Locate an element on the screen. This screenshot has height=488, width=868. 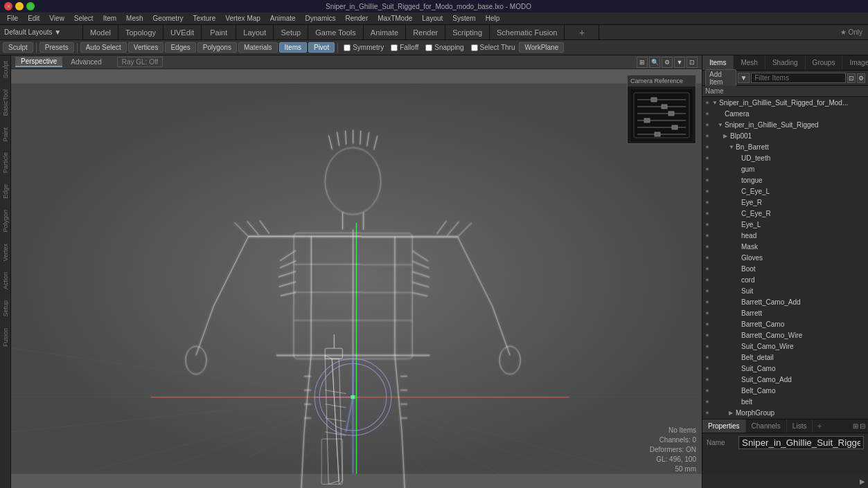
tab-setup: Setup is located at coordinates (291, 32).